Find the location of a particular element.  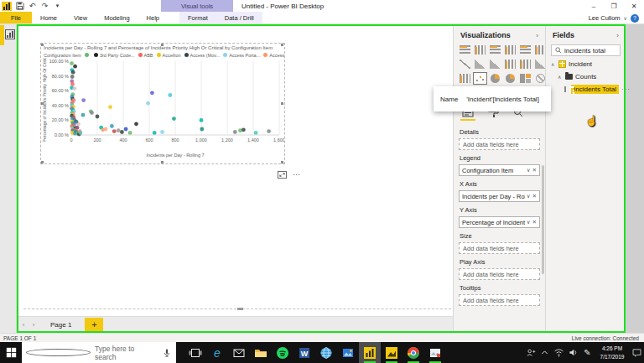

field-checkbox is located at coordinates (565, 89).